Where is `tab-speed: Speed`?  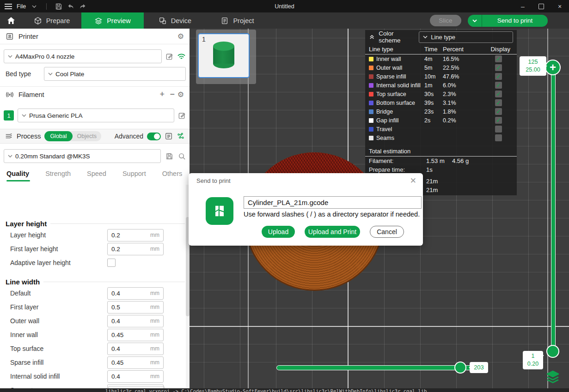 tab-speed: Speed is located at coordinates (97, 174).